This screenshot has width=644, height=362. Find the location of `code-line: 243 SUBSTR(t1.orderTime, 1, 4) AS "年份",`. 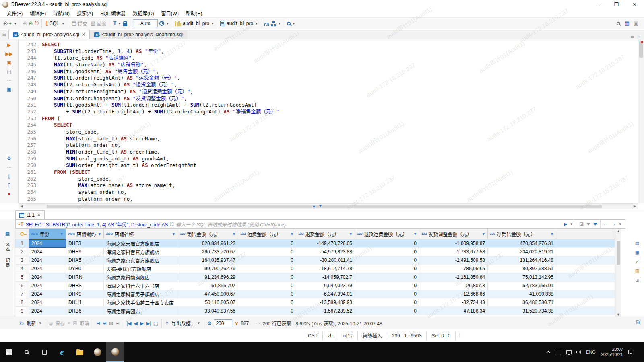

code-line: 243 SUBSTR(t1.orderTime, 1, 4) AS "年份", is located at coordinates (328, 51).